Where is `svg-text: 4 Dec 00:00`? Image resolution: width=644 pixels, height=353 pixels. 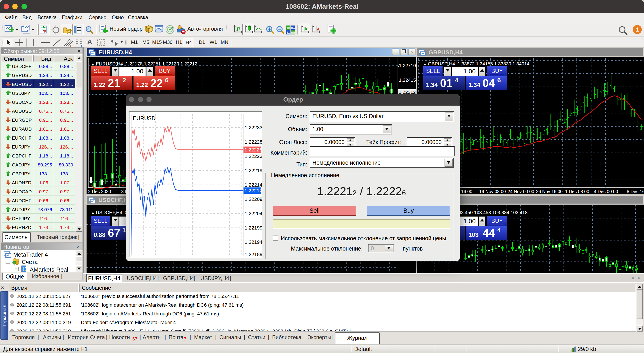
svg-text: 4 Dec 00:00 is located at coordinates (606, 192).